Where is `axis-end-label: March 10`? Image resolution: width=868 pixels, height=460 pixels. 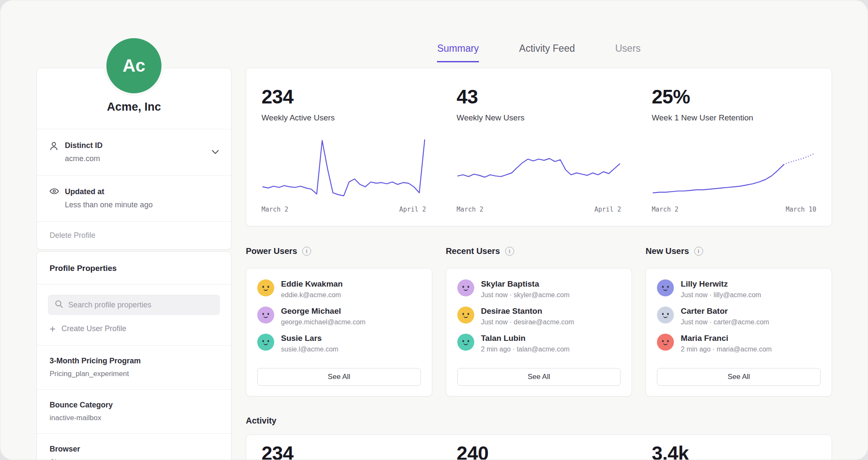
axis-end-label: March 10 is located at coordinates (801, 209).